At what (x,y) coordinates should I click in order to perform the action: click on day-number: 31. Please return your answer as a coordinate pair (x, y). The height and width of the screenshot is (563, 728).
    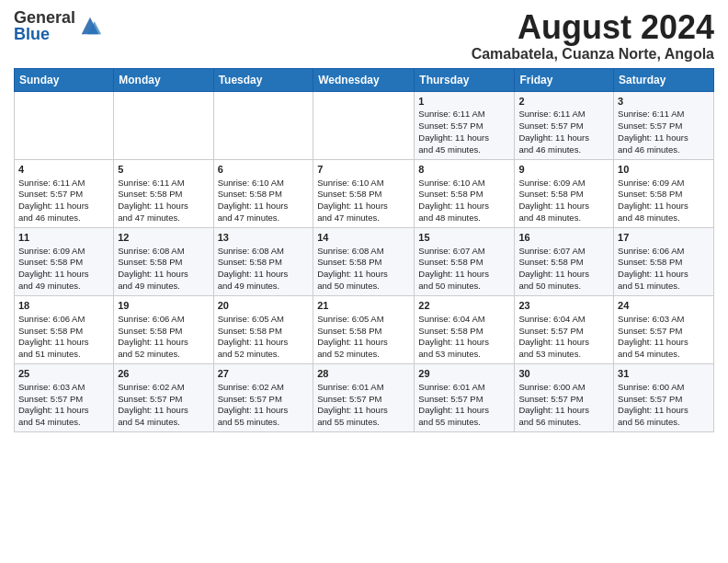
    Looking at the image, I should click on (664, 373).